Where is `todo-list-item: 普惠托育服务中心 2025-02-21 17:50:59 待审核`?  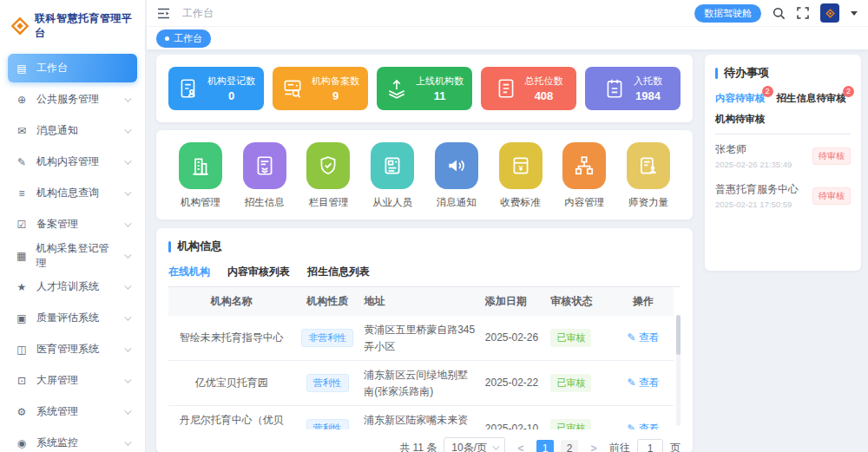
todo-list-item: 普惠托育服务中心 2025-02-21 17:50:59 待审核 is located at coordinates (783, 194).